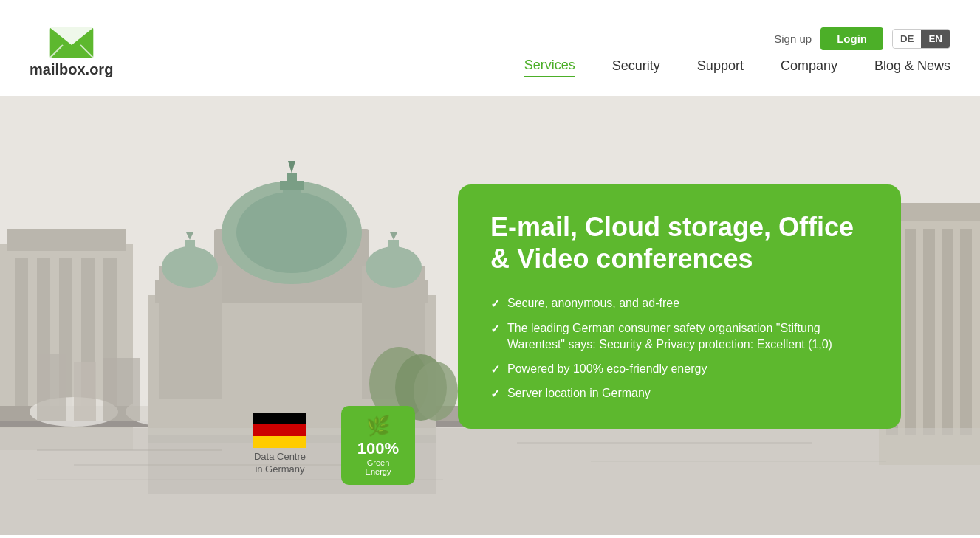 The width and height of the screenshot is (980, 538). Describe the element at coordinates (378, 449) in the screenshot. I see `green-energy-percent: 100%` at that location.